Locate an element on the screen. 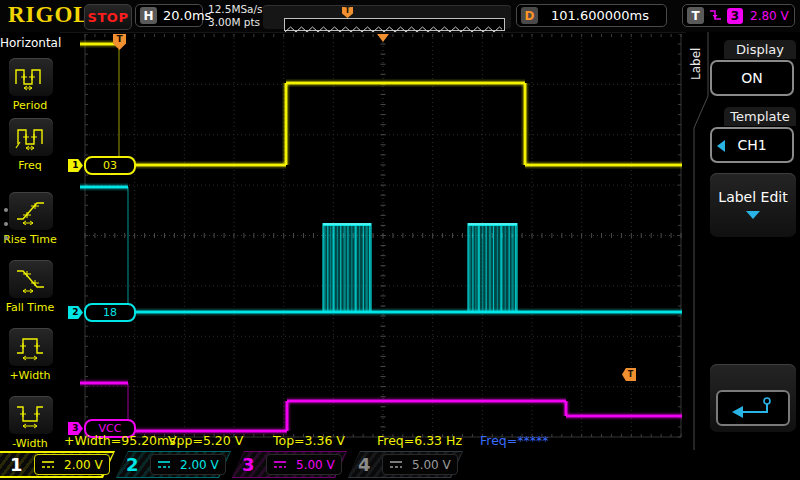  channel-label: 03 is located at coordinates (110, 166).